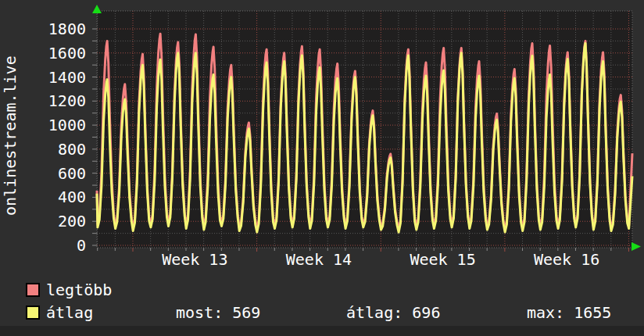  What do you see at coordinates (33, 313) in the screenshot?
I see `atlag-swatch-icon` at bounding box center [33, 313].